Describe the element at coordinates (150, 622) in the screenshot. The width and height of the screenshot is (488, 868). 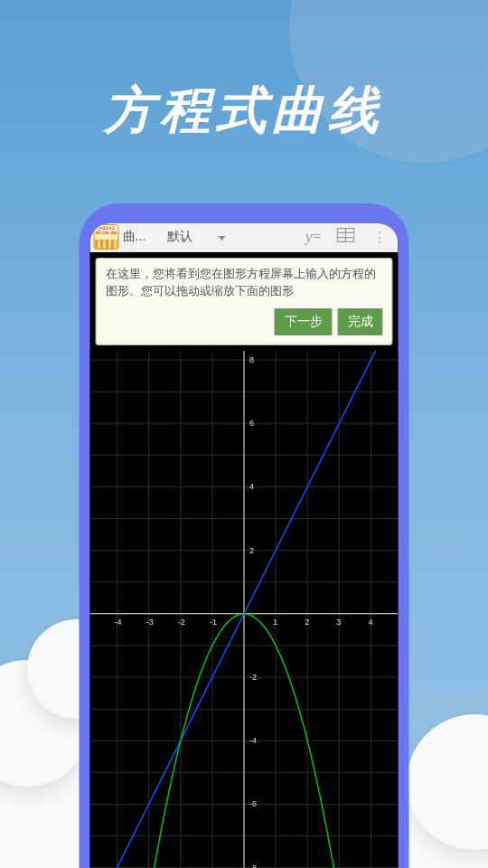
I see `svg-text: -3` at that location.